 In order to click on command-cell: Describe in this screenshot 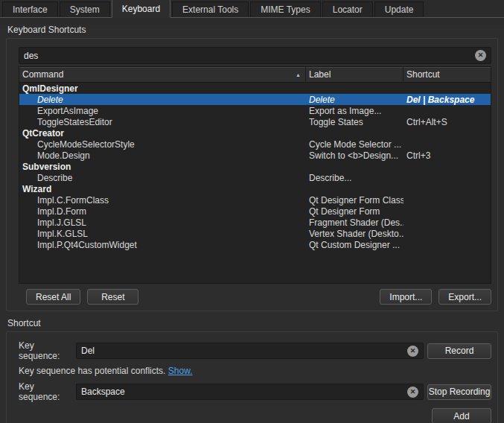, I will do `click(162, 178)`.